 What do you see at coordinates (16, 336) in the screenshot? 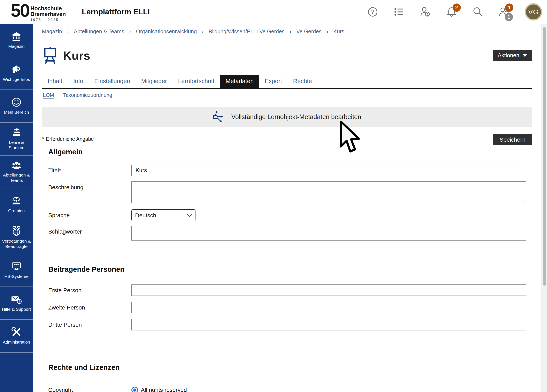
I see `sidebar-item-administration: Administration` at bounding box center [16, 336].